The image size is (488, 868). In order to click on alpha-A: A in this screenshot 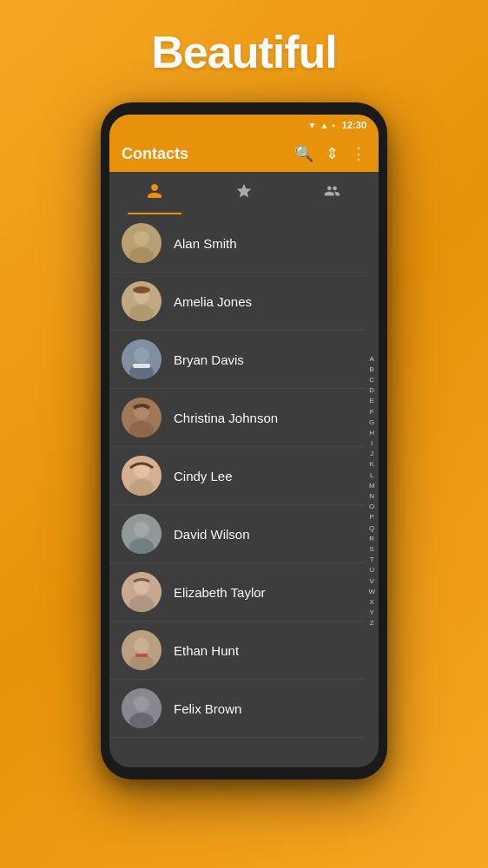, I will do `click(372, 359)`.